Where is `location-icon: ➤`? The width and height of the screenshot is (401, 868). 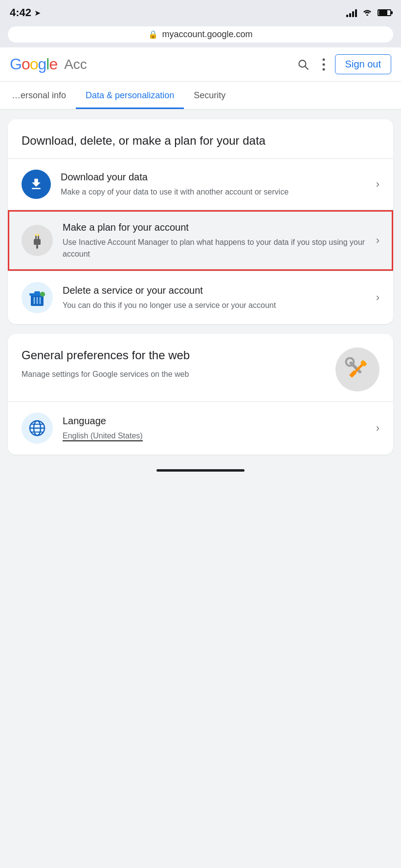
location-icon: ➤ is located at coordinates (37, 13).